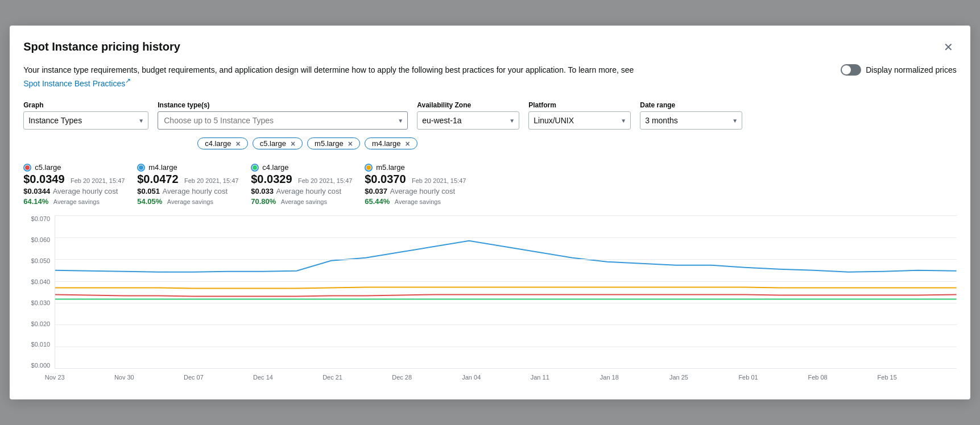 The height and width of the screenshot is (425, 980). What do you see at coordinates (283, 120) in the screenshot?
I see `instance-type-input` at bounding box center [283, 120].